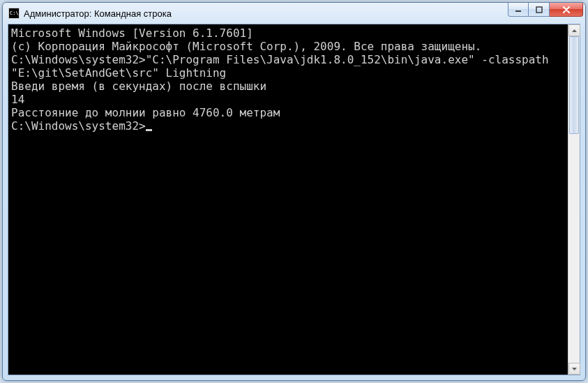 This screenshot has height=383, width=588. Describe the element at coordinates (289, 126) in the screenshot. I see `console-prompt-line: C:\Windows\system32>` at that location.